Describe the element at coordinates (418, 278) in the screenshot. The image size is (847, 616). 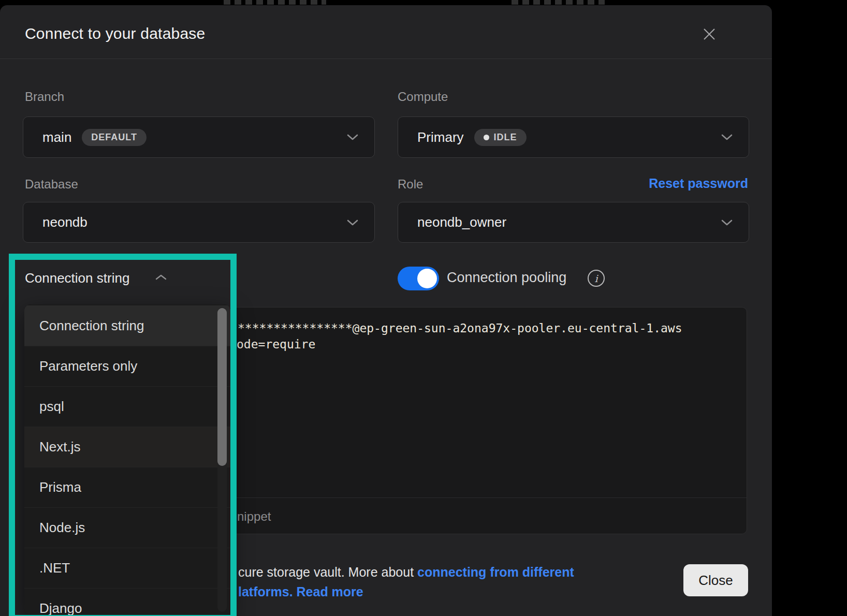
I see `connection-pooling-toggle` at that location.